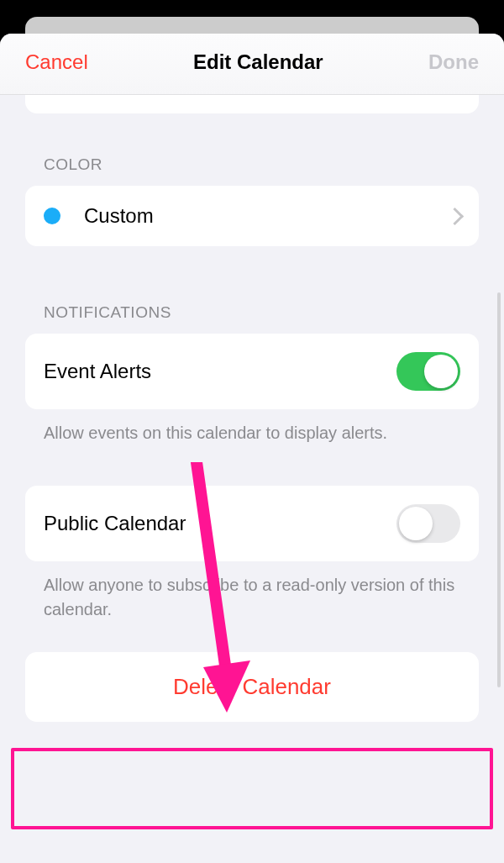 This screenshot has height=863, width=504. What do you see at coordinates (252, 687) in the screenshot?
I see `delete-calendar-button: Delete Calendar` at bounding box center [252, 687].